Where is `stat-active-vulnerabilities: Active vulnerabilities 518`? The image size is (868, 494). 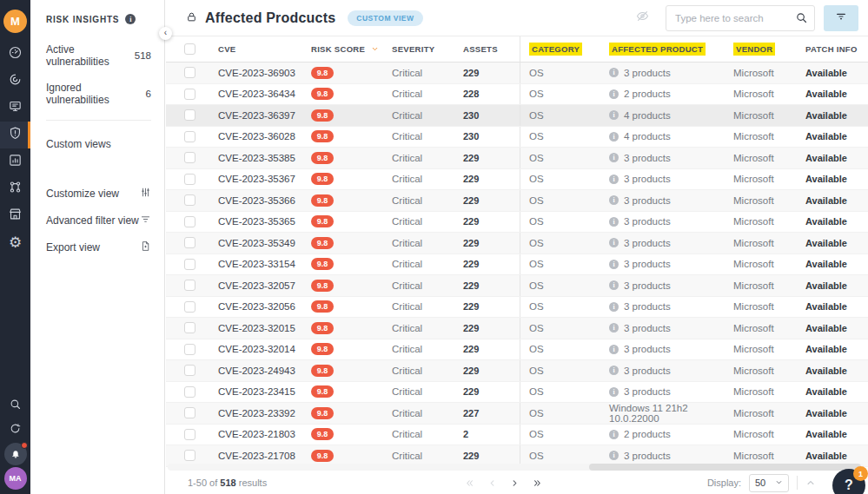
stat-active-vulnerabilities: Active vulnerabilities 518 is located at coordinates (99, 56).